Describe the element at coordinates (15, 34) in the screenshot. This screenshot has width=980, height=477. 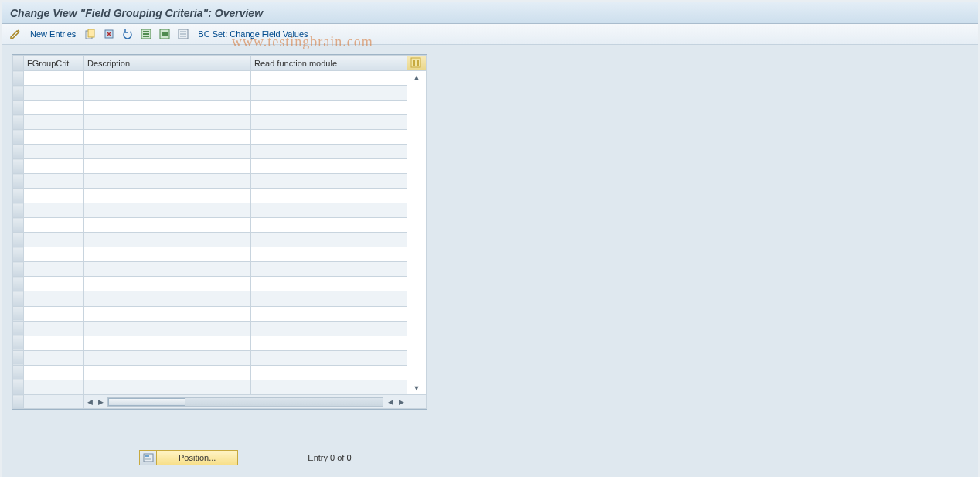
I see `toggle-display-change-icon` at that location.